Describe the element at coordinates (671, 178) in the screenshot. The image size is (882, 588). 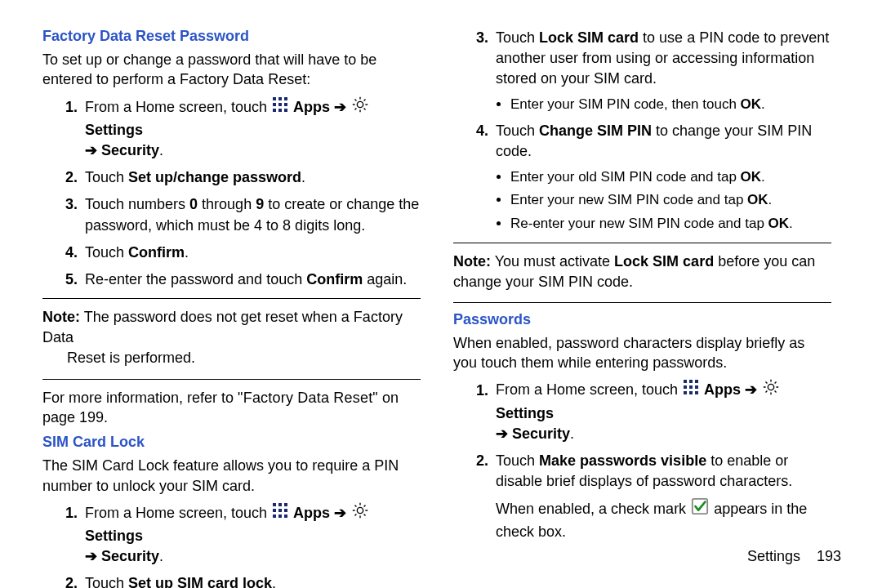
I see `list-item: Enter your old SIM PIN code and tap OK.` at that location.